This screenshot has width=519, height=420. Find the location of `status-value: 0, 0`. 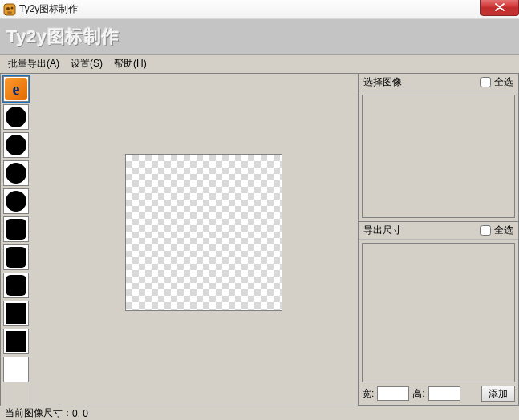

status-value: 0, 0 is located at coordinates (80, 414).